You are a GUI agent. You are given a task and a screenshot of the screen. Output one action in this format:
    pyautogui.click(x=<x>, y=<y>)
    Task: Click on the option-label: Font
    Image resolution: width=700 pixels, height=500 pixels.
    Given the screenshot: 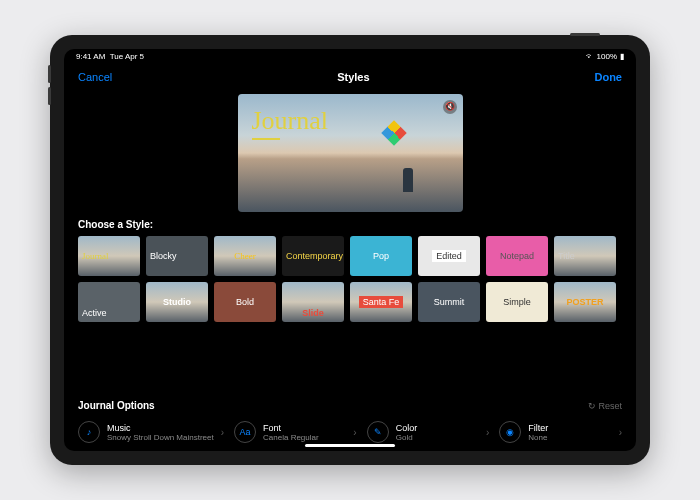 What is the action you would take?
    pyautogui.click(x=304, y=428)
    